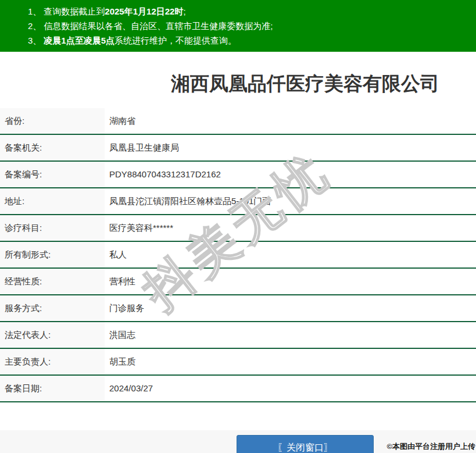 The width and height of the screenshot is (476, 453). What do you see at coordinates (291, 148) in the screenshot?
I see `info-value-cell: 凤凰县卫生健康局` at bounding box center [291, 148].